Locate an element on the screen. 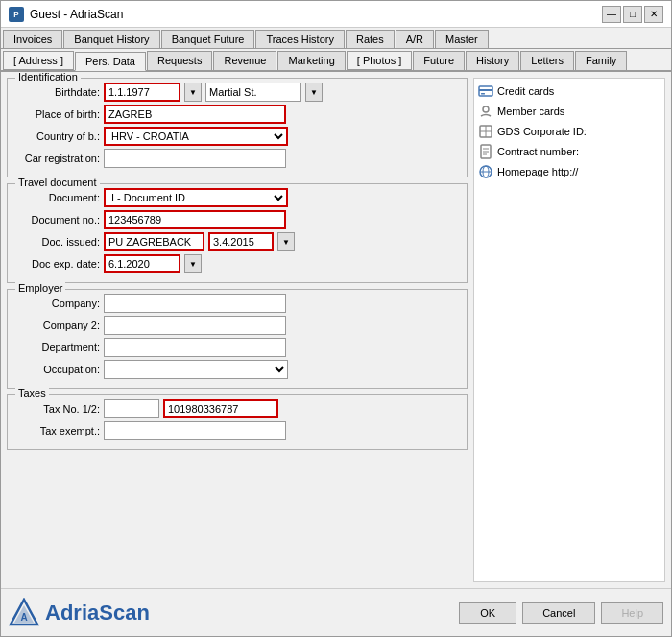  travel-document-label: Travel document is located at coordinates (58, 182).